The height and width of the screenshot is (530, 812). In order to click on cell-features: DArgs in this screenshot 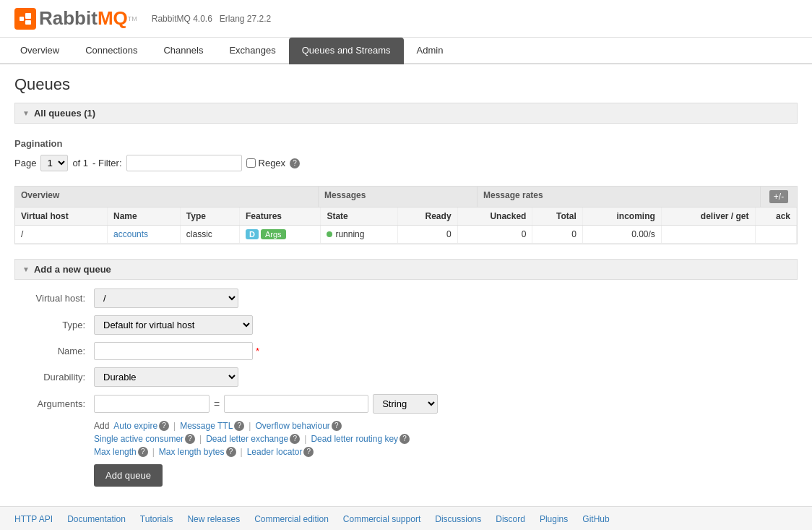, I will do `click(280, 234)`.